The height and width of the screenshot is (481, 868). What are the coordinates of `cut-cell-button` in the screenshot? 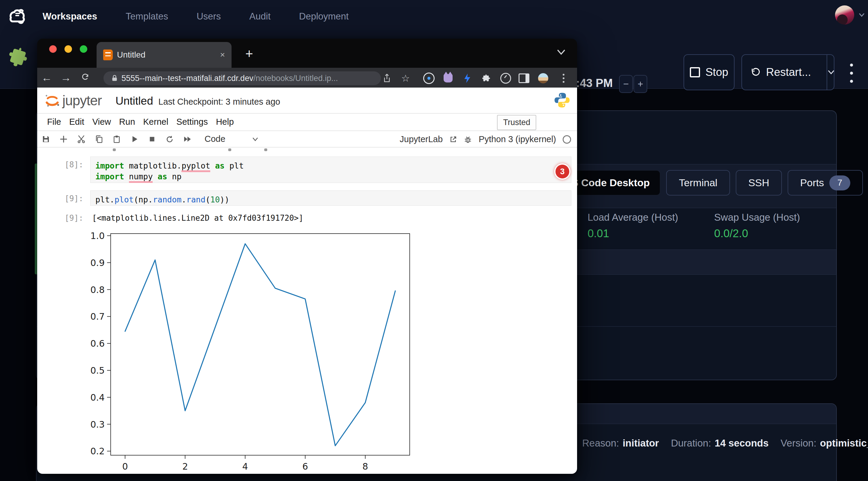 It's located at (81, 139).